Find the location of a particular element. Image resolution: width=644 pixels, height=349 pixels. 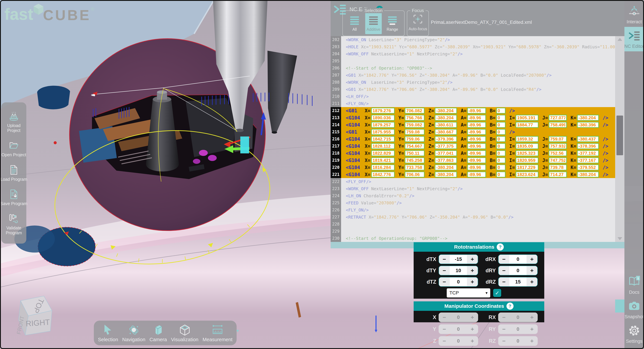

code-line-211: 211<FLY_ON/> is located at coordinates (473, 104).